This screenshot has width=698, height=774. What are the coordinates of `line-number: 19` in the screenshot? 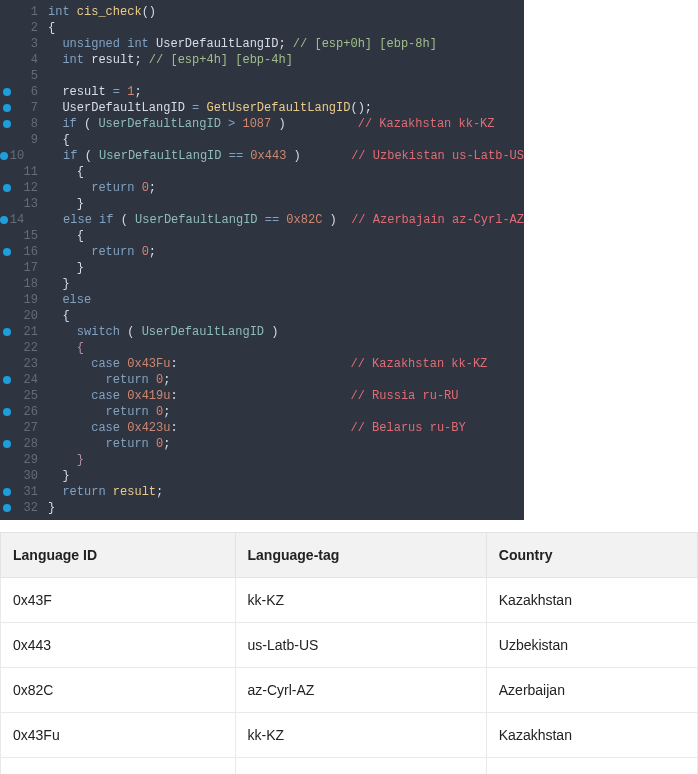 It's located at (31, 300).